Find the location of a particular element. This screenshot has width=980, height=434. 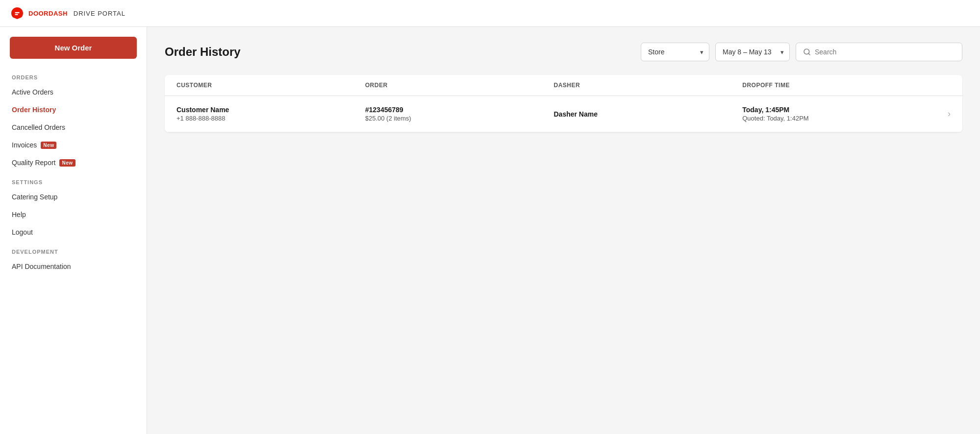

section-label-orders: ORDERS is located at coordinates (74, 77).